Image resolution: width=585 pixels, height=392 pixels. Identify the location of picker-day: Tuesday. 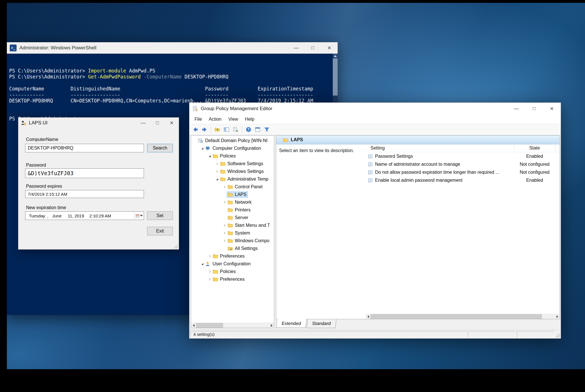
(38, 216).